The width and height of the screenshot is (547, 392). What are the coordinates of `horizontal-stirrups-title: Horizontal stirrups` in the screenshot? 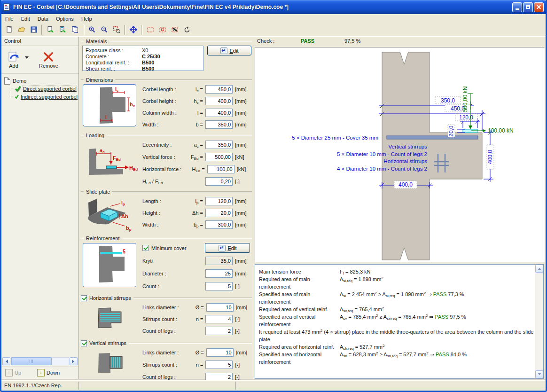 It's located at (110, 298).